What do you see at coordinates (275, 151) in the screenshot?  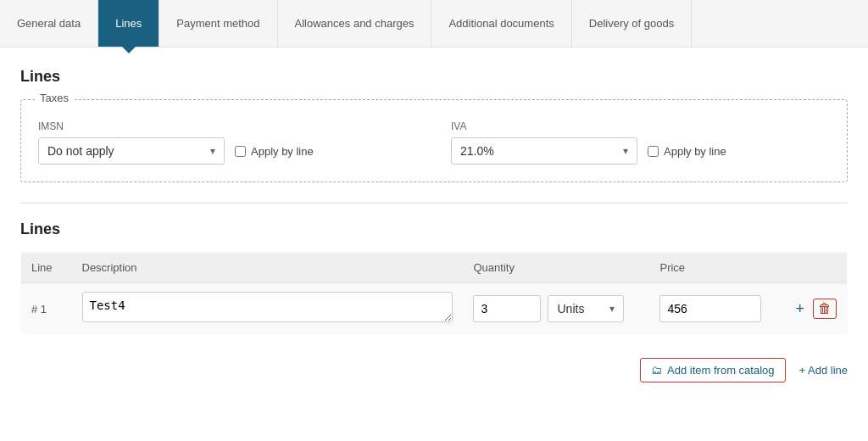 I see `imsn-apply-by-line: Apply by line` at bounding box center [275, 151].